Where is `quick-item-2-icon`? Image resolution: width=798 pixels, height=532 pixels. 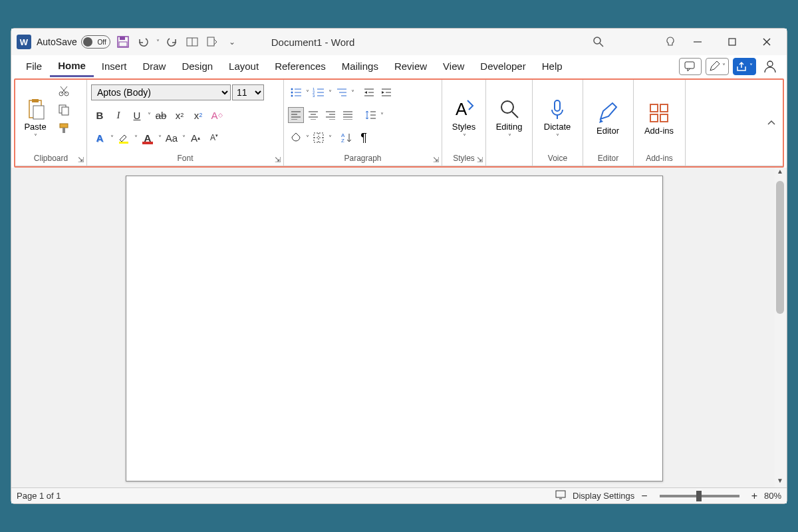
quick-item-2-icon is located at coordinates (212, 42).